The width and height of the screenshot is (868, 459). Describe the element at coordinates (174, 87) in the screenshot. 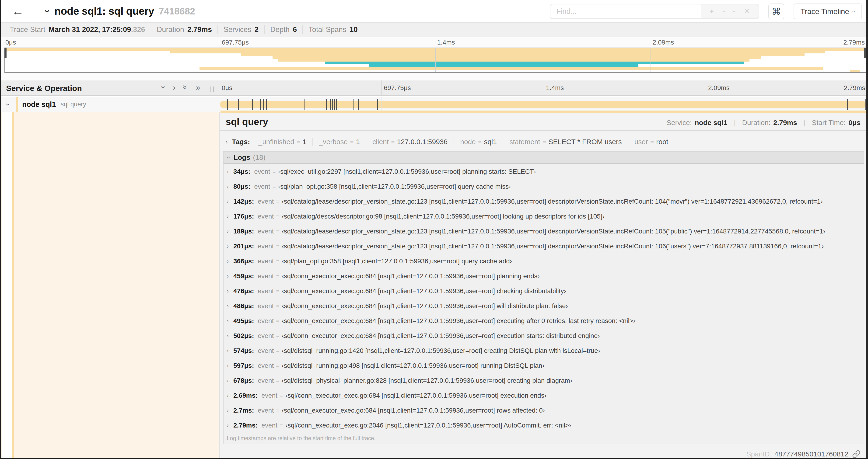

I see `expand-one-icon: ›` at that location.